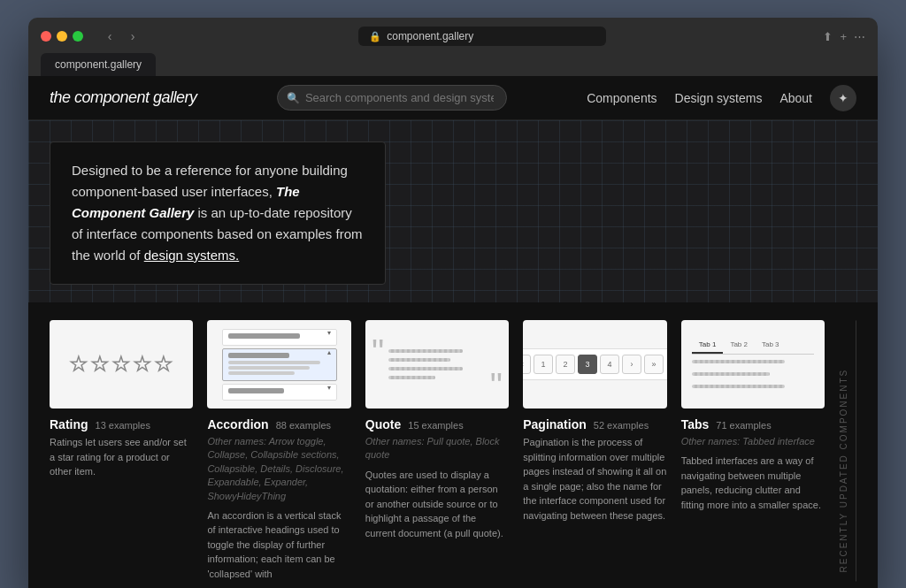  Describe the element at coordinates (62, 36) in the screenshot. I see `minimize-button` at that location.